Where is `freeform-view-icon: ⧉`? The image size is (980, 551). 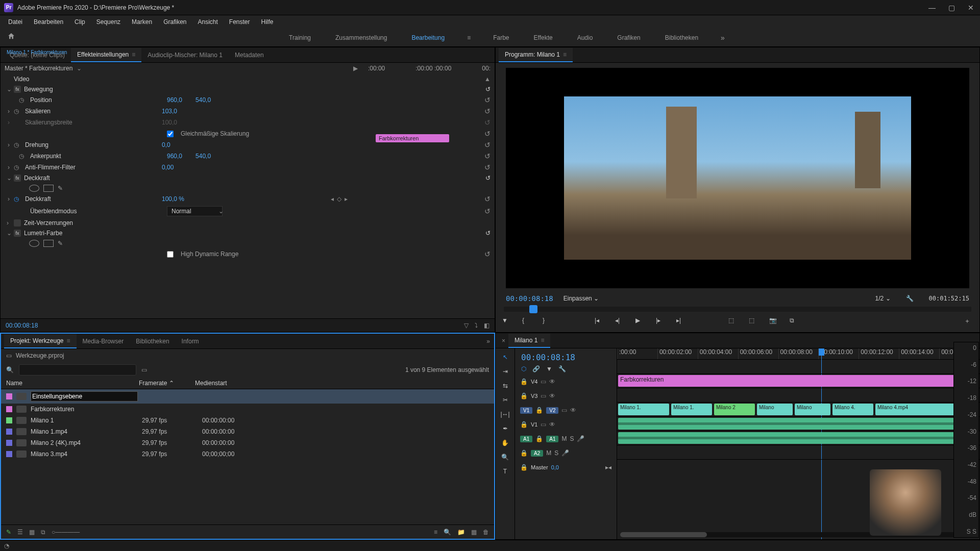
freeform-view-icon: ⧉ is located at coordinates (43, 532).